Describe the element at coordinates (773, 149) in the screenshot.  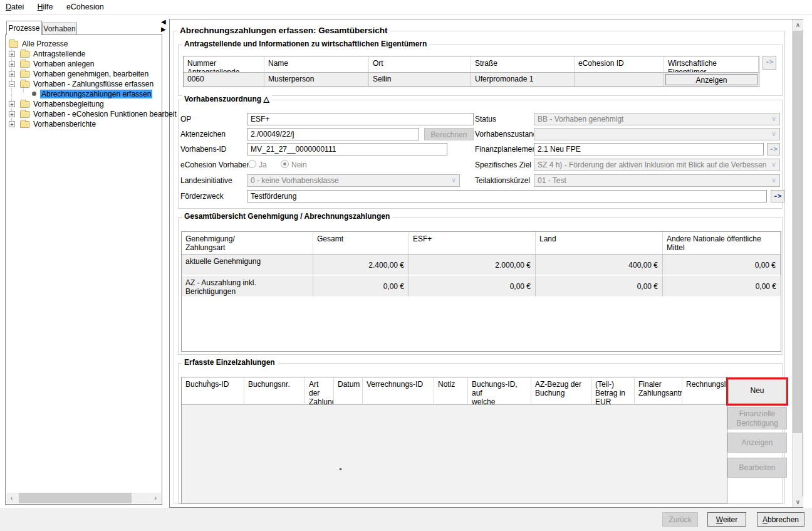
I see `finanzplanelement-arrow-button: ->` at that location.